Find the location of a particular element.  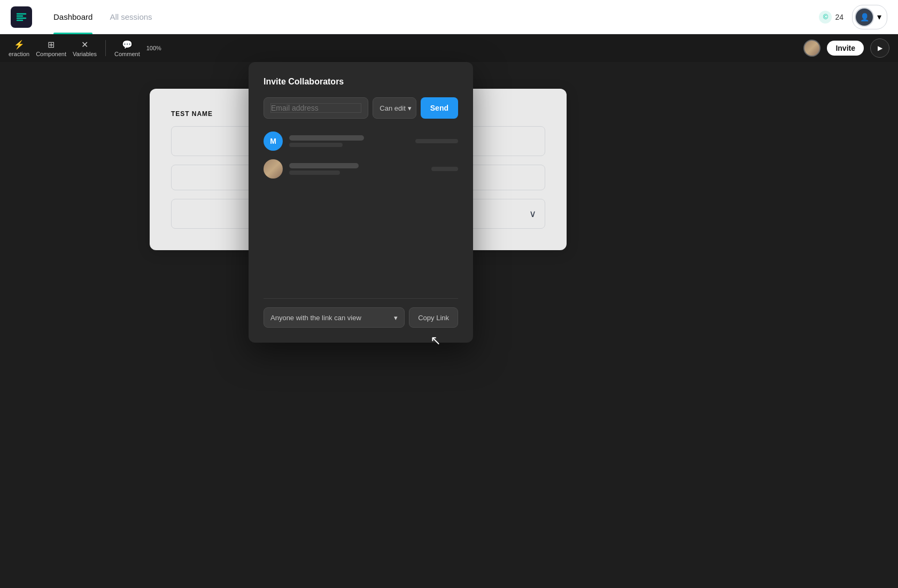

link-option-label: Anyone with the link can view is located at coordinates (316, 318).